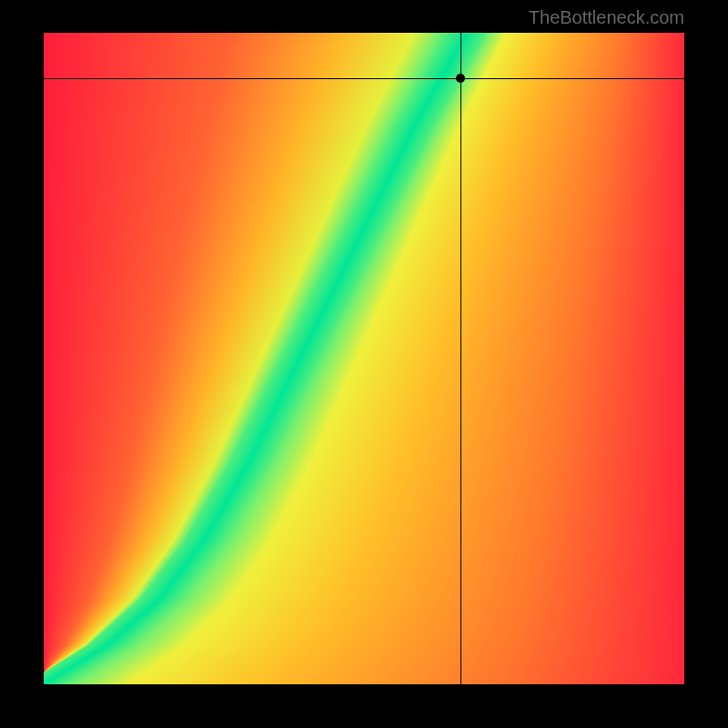 This screenshot has height=728, width=728. What do you see at coordinates (364, 78) in the screenshot?
I see `crosshair-horizontal` at bounding box center [364, 78].